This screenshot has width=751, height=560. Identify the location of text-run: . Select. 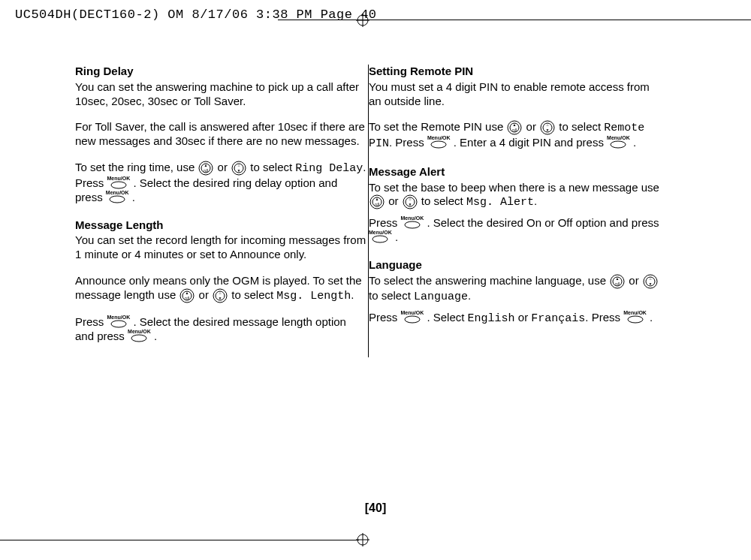
(445, 317).